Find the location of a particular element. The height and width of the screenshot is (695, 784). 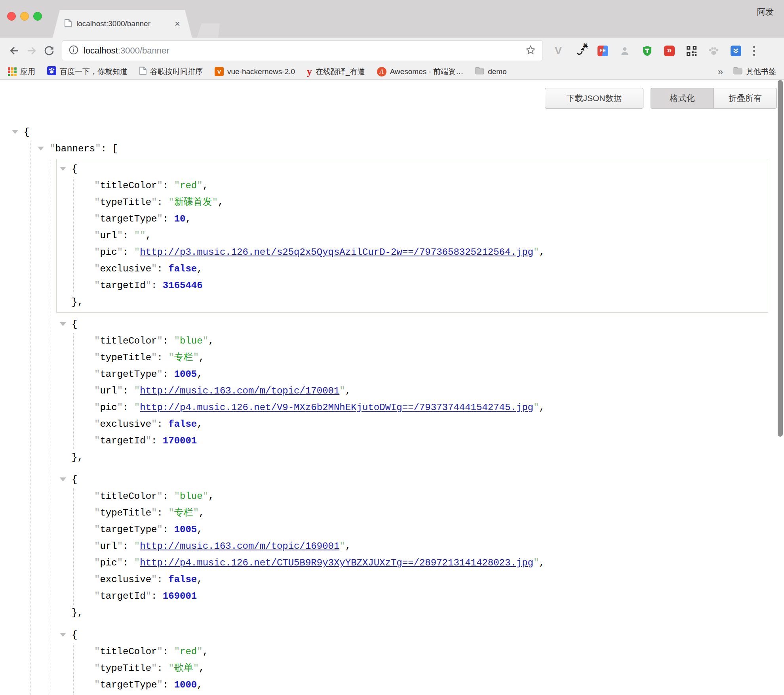

awesomes-icon: A is located at coordinates (382, 72).